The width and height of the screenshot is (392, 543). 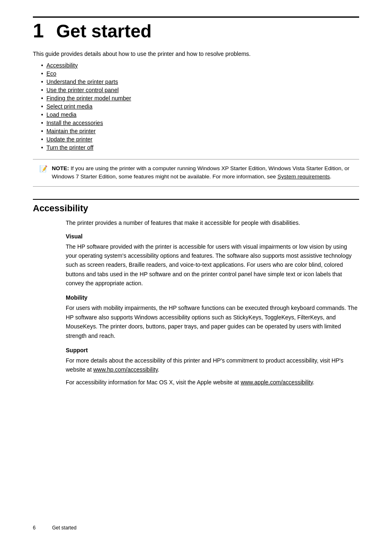 What do you see at coordinates (64, 528) in the screenshot?
I see `footer-chapter-label: Get started` at bounding box center [64, 528].